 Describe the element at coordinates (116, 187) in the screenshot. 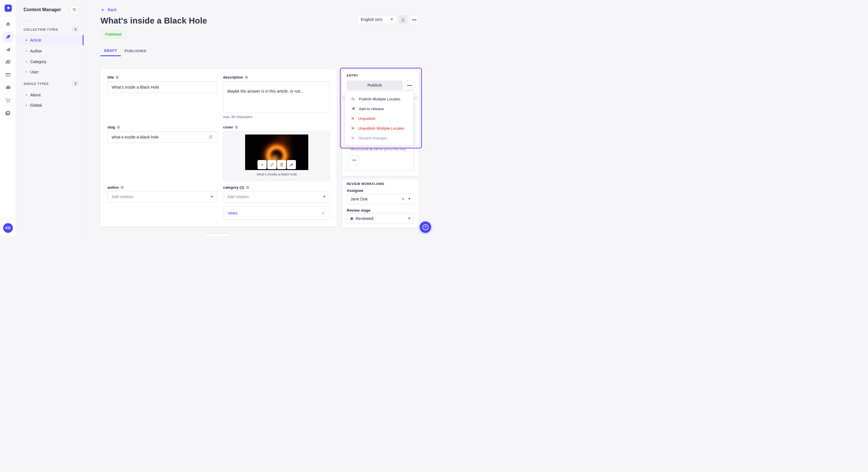

I see `author-field-label: author` at that location.